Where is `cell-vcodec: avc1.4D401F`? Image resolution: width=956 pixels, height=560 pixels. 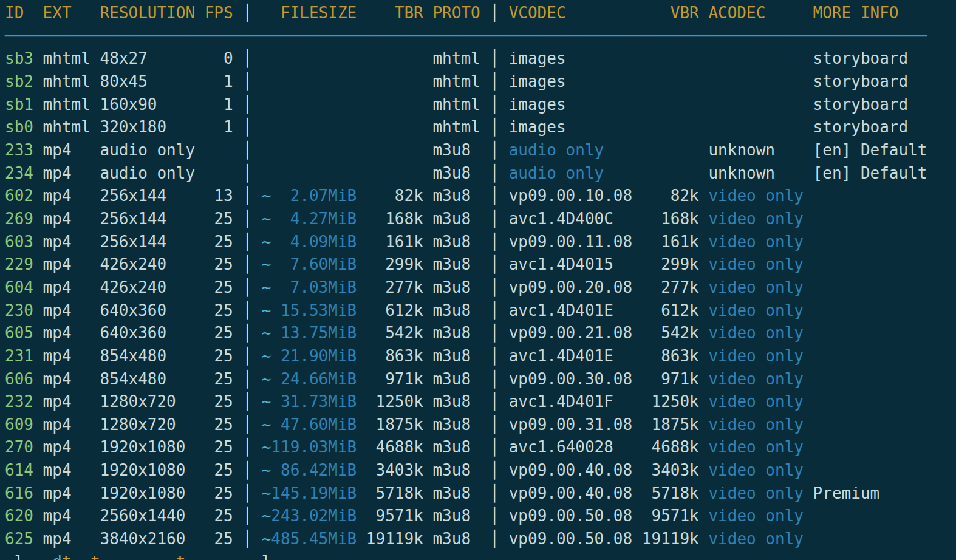
cell-vcodec: avc1.4D401F is located at coordinates (571, 401).